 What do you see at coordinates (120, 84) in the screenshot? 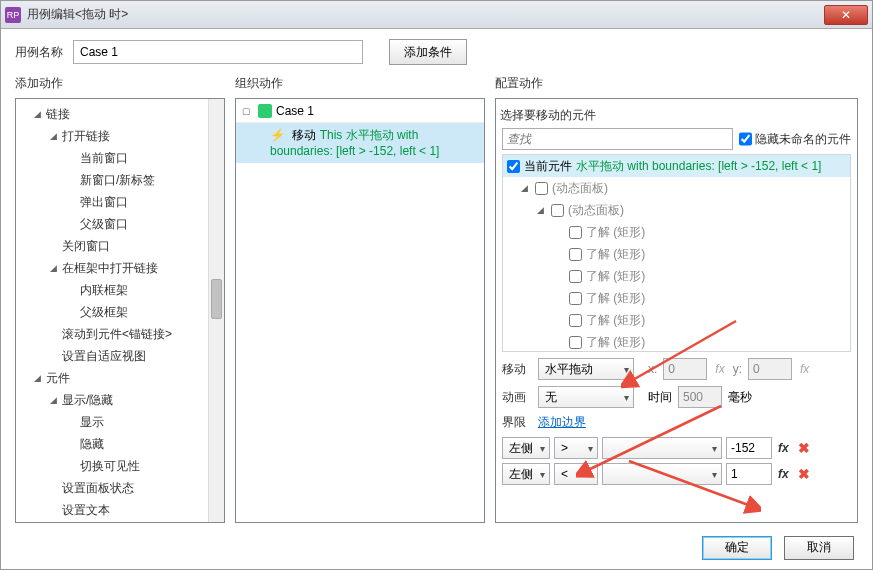
I see `left-col-title: 添加动作` at bounding box center [120, 84].